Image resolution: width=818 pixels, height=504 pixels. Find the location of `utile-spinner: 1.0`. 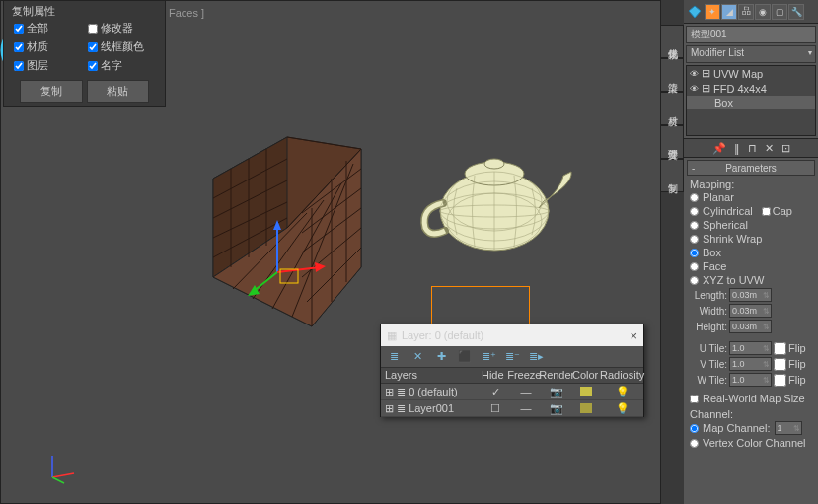

utile-spinner: 1.0 is located at coordinates (750, 348).